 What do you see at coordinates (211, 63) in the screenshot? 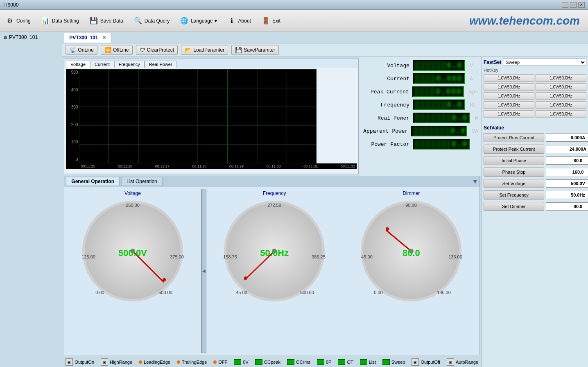
I see `chart-tabs: Voltage Current Frequency Real Power` at bounding box center [211, 63].